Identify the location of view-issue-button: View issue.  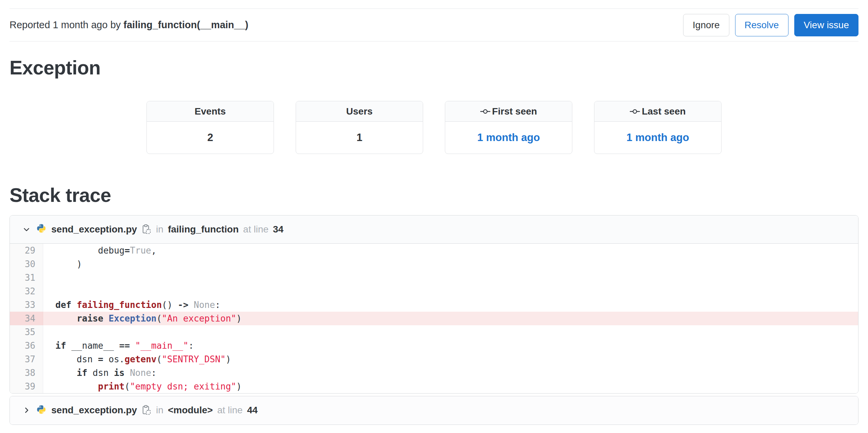
(827, 25).